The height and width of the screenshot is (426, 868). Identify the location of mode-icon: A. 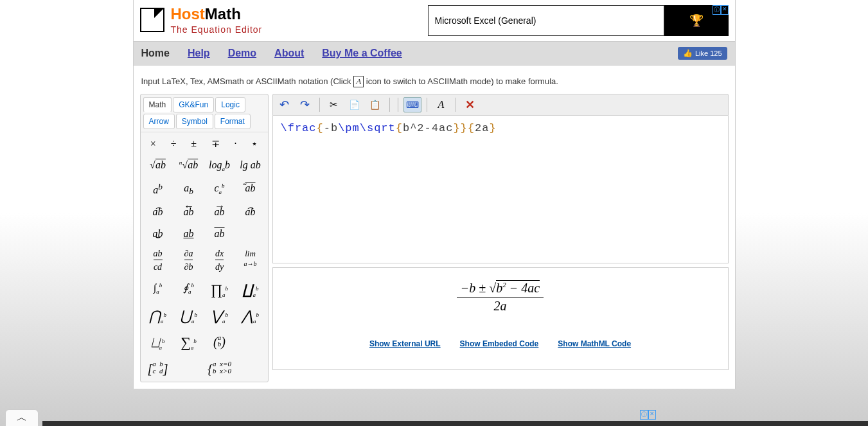
(359, 82).